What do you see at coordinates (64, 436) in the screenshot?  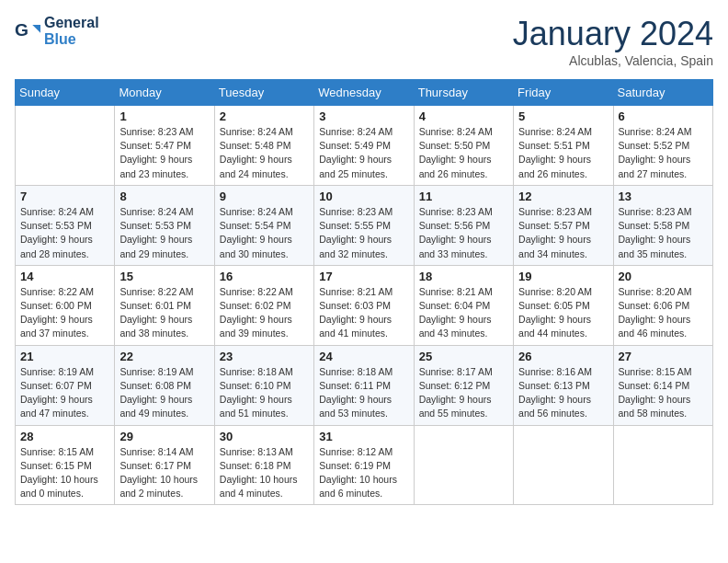 I see `day-number: 28` at bounding box center [64, 436].